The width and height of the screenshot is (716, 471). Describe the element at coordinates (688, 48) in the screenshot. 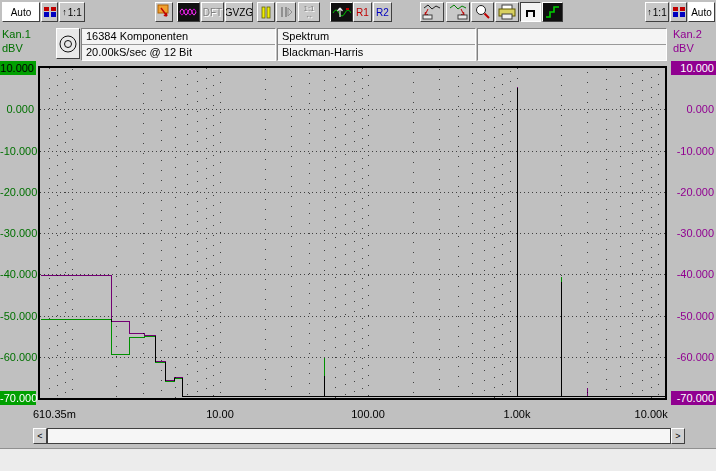

I see `channel2-unit: dBV` at that location.